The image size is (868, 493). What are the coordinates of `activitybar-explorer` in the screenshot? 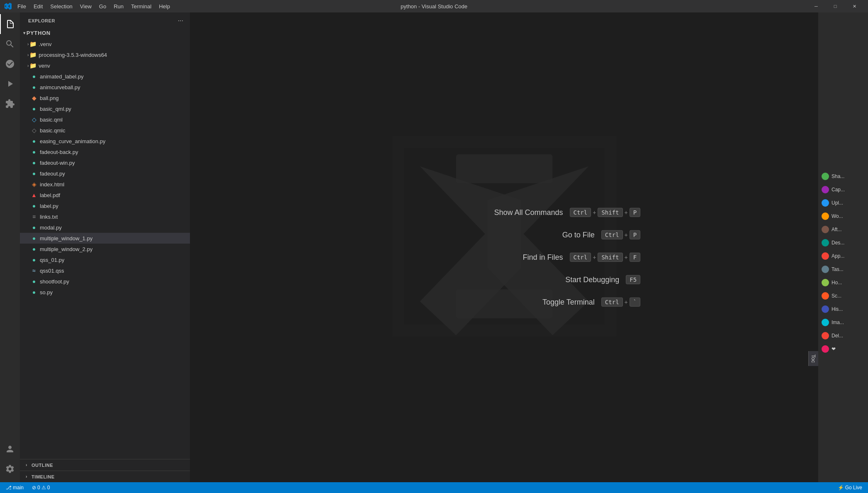 It's located at (10, 24).